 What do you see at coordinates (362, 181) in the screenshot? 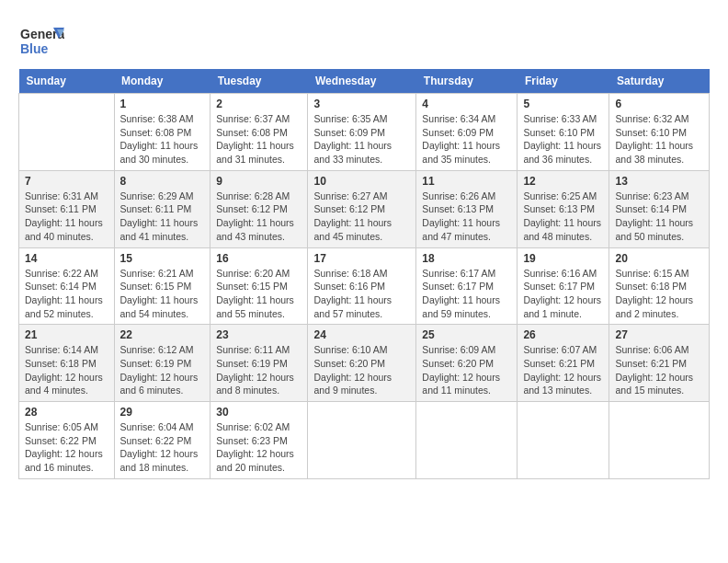
I see `day-number: 10` at bounding box center [362, 181].